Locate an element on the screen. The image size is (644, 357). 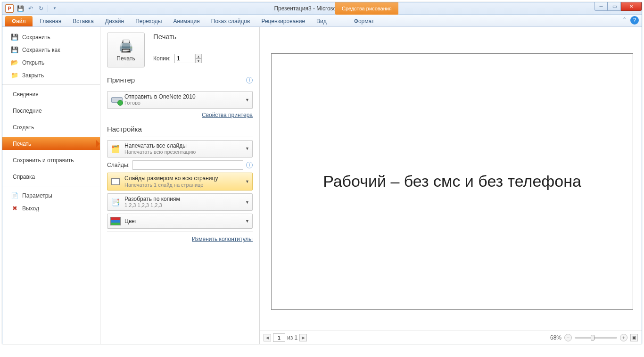
sidebar-item-new: Создать is located at coordinates (51, 127).